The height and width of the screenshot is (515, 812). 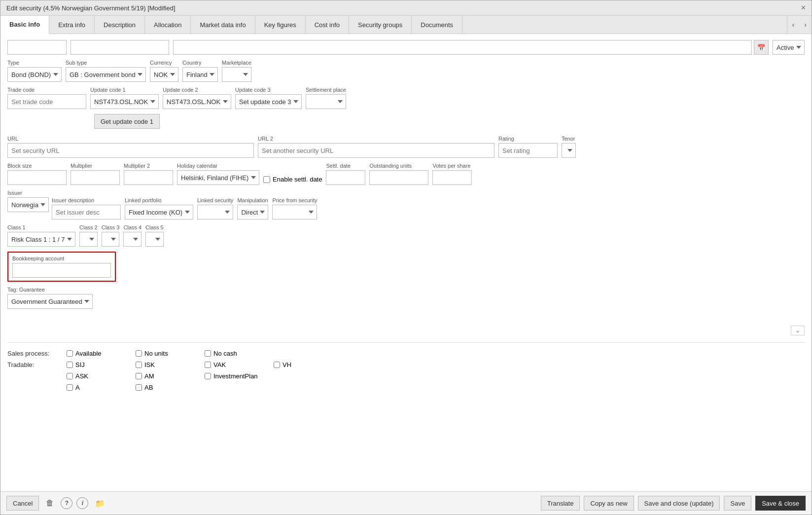 What do you see at coordinates (139, 365) in the screenshot?
I see `isk-checkbox` at bounding box center [139, 365].